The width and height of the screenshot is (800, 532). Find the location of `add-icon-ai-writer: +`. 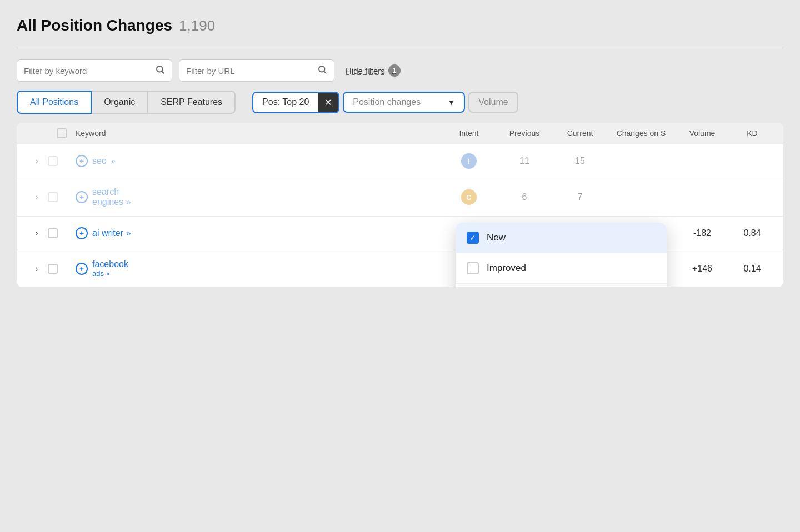

add-icon-ai-writer: + is located at coordinates (82, 233).